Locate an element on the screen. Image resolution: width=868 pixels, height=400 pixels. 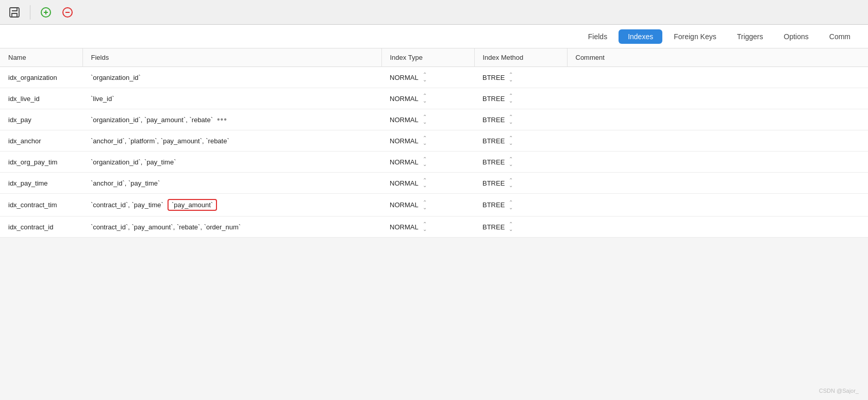
col-header-comment: Comment is located at coordinates (717, 58).